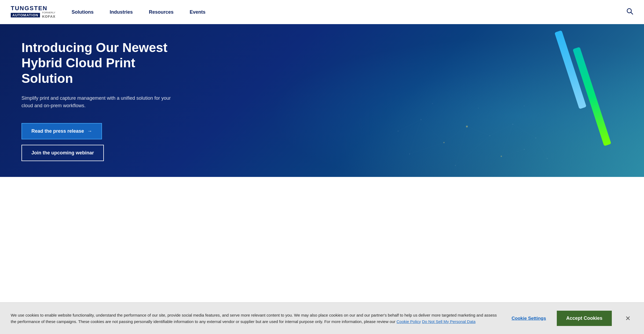 The height and width of the screenshot is (334, 644). Describe the element at coordinates (630, 11) in the screenshot. I see `search-icon` at that location.